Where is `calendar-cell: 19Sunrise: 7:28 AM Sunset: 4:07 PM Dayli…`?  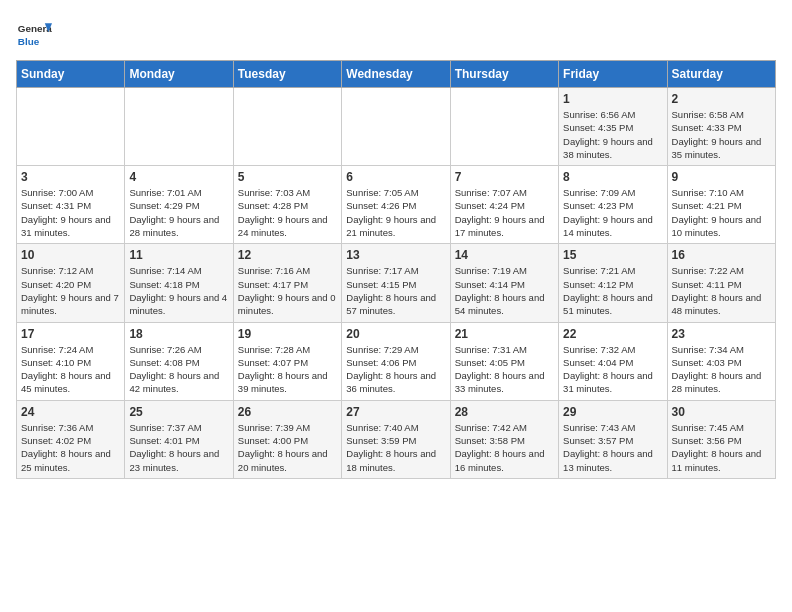 calendar-cell: 19Sunrise: 7:28 AM Sunset: 4:07 PM Dayli… is located at coordinates (287, 361).